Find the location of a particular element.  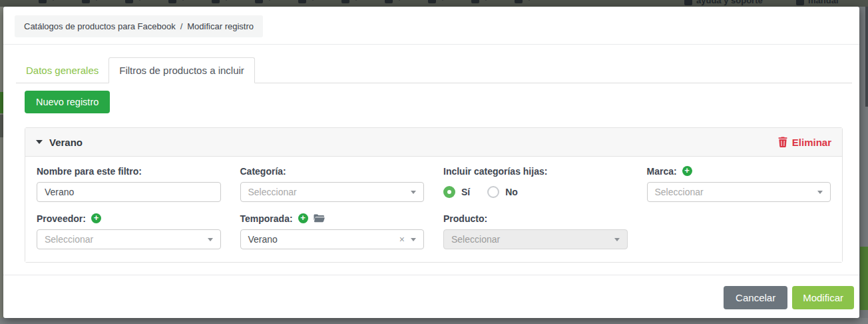

field-temporada: Temporada: Verano is located at coordinates (333, 231).